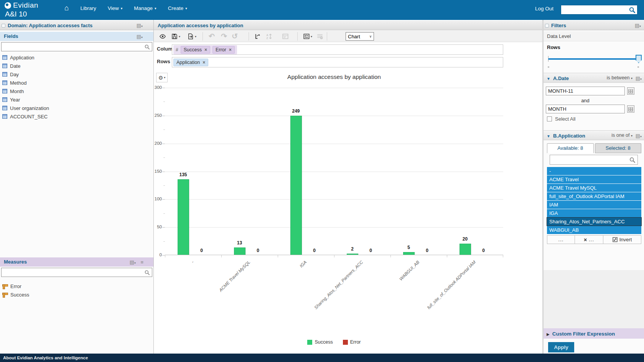 This screenshot has width=644, height=362. What do you see at coordinates (77, 91) in the screenshot?
I see `field-item-month: Month` at bounding box center [77, 91].